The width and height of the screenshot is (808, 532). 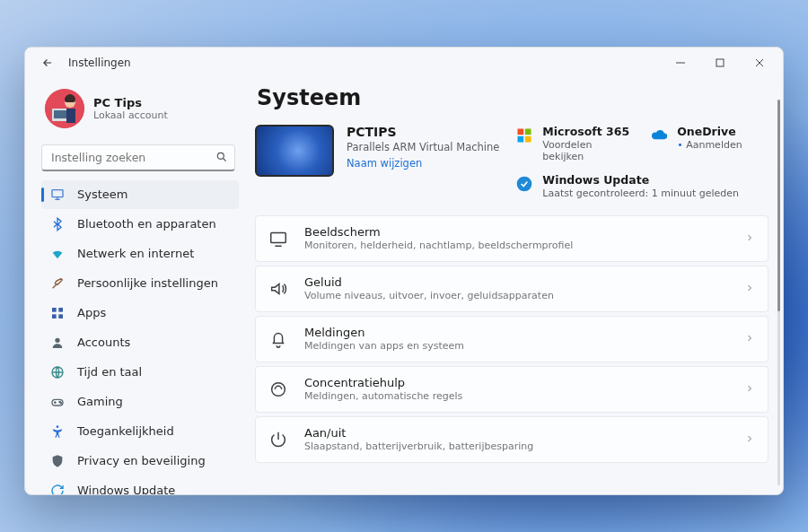 I want to click on sidebar-item-label: Apps, so click(x=92, y=312).